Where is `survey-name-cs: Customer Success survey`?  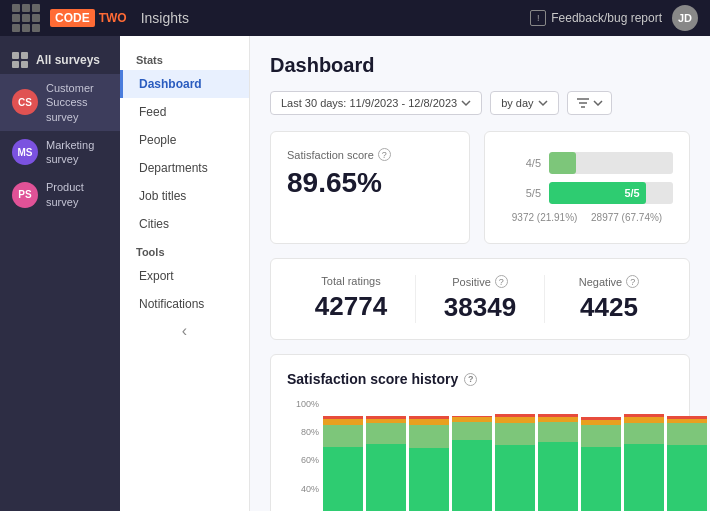 survey-name-cs: Customer Success survey is located at coordinates (77, 102).